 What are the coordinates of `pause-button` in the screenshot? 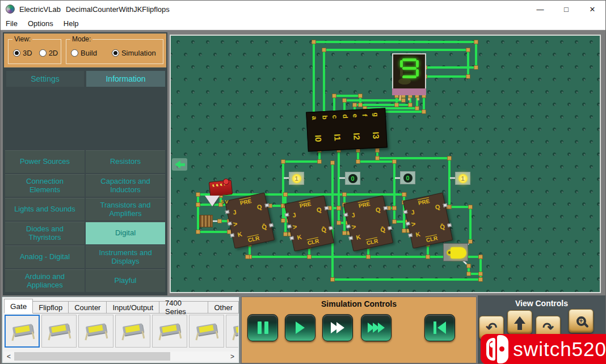 It's located at (263, 328).